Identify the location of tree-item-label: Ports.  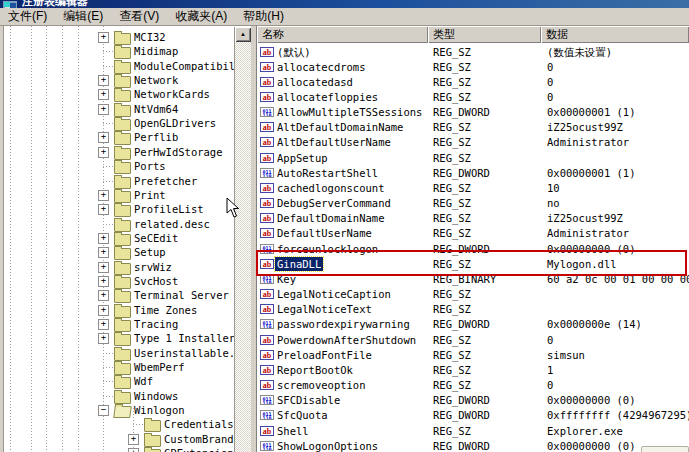
(150, 166).